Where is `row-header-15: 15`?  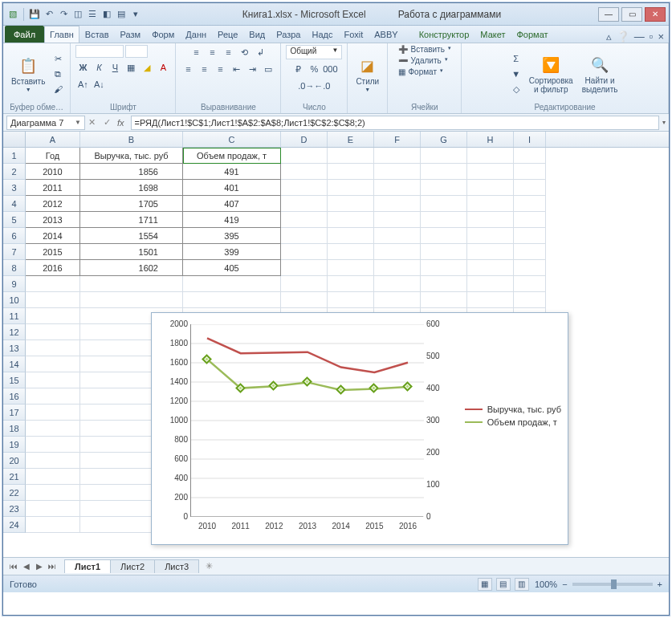 row-header-15: 15 is located at coordinates (14, 380).